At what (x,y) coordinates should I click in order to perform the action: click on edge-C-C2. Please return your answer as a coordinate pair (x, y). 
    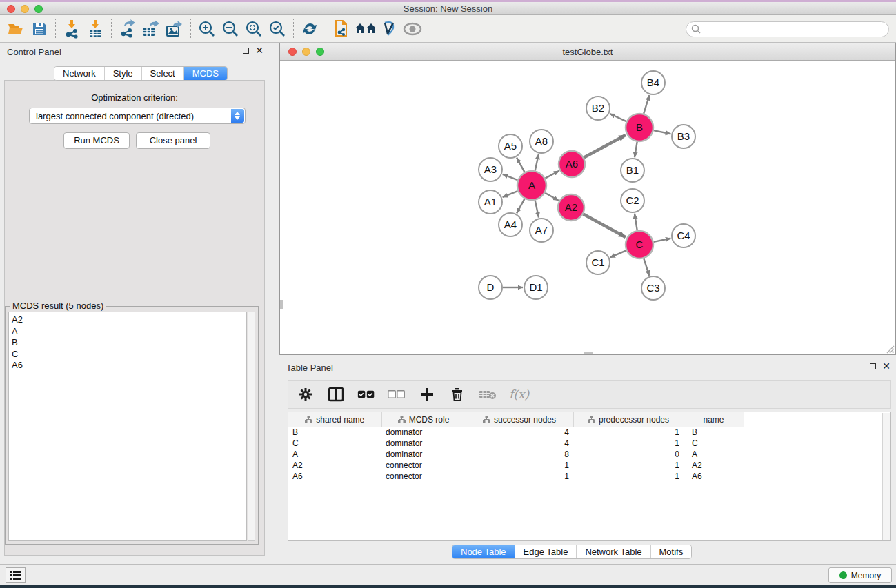
    Looking at the image, I should click on (636, 222).